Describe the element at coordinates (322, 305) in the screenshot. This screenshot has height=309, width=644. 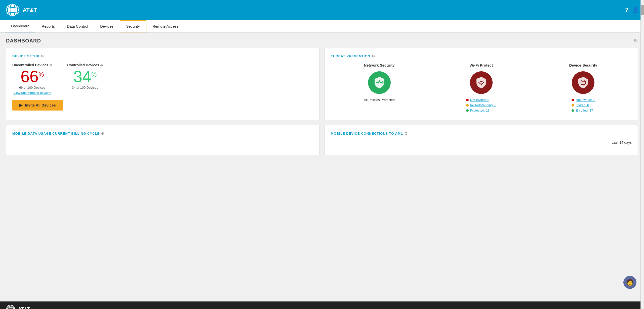
I see `app-footer: AT&T` at that location.